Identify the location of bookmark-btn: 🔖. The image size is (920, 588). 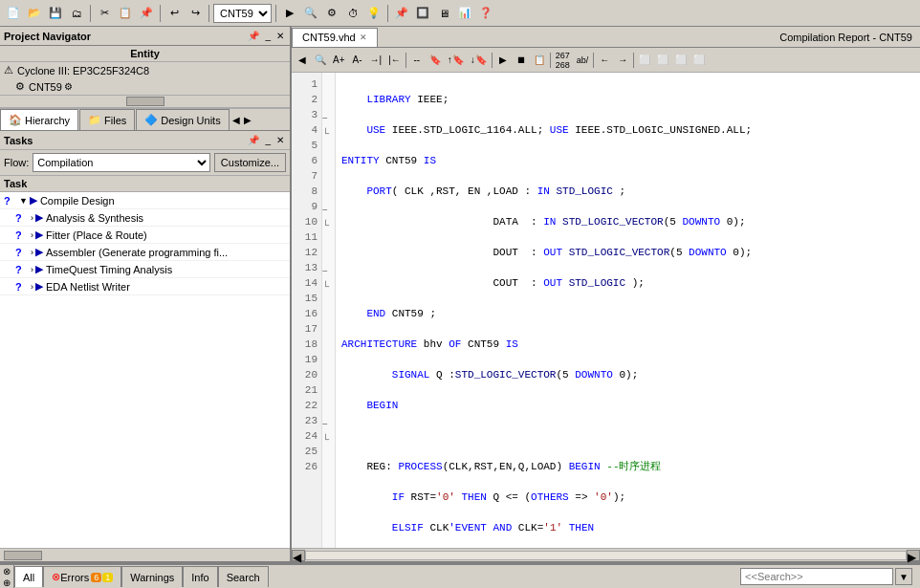
(435, 60).